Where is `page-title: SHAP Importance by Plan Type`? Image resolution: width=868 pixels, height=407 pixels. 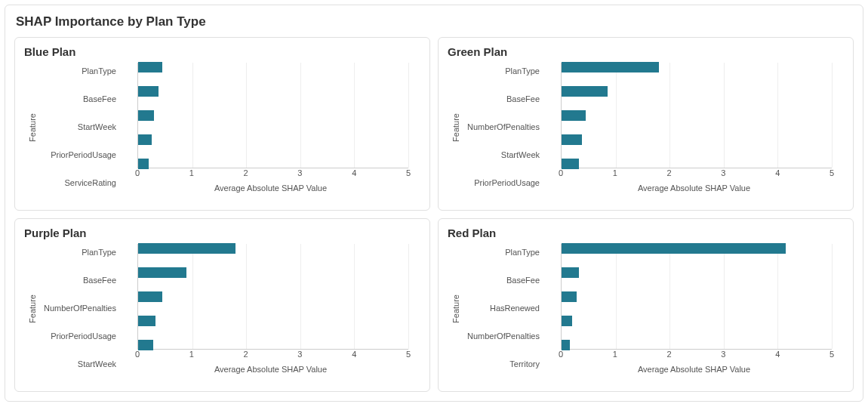 page-title: SHAP Importance by Plan Type is located at coordinates (435, 22).